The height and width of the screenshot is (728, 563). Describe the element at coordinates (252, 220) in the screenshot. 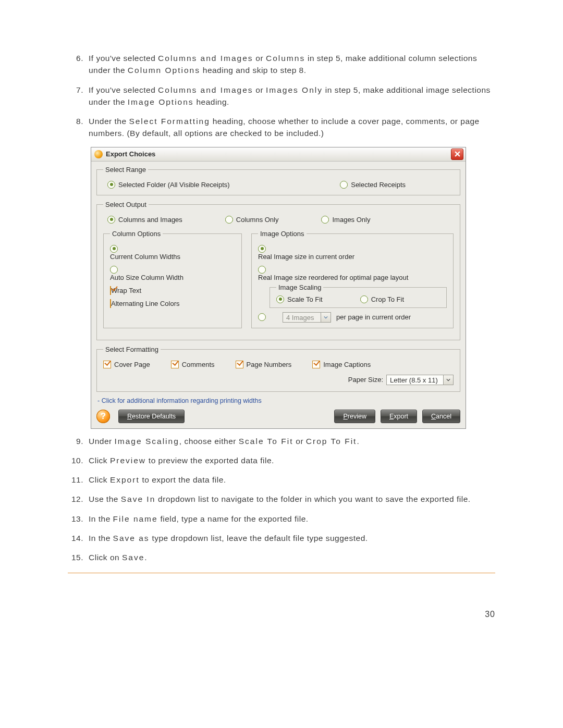

I see `radio-columns-only: Columns Only` at that location.